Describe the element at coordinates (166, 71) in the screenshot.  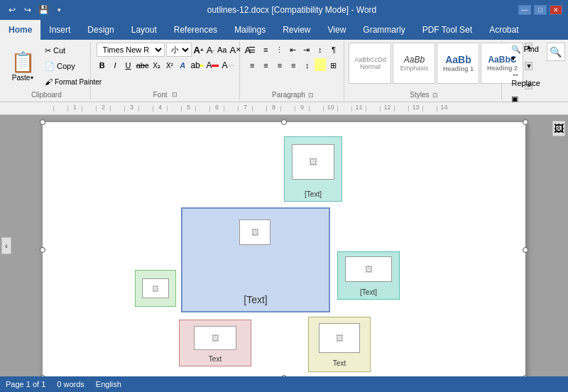
I see `font-section: Times New R 小四 A+ A- Aa A✕ A B I U abc X…` at that location.